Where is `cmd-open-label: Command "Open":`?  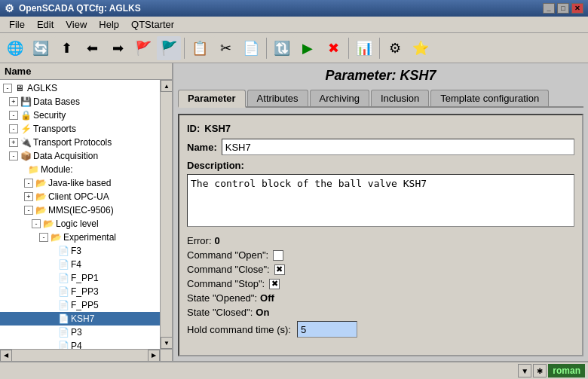
cmd-open-label: Command "Open": is located at coordinates (228, 255).